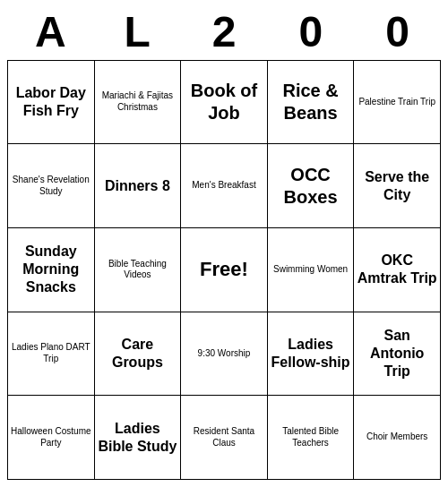 This screenshot has height=487, width=448. What do you see at coordinates (52, 354) in the screenshot?
I see `grid-cell: Ladies Plano DART Trip` at bounding box center [52, 354].